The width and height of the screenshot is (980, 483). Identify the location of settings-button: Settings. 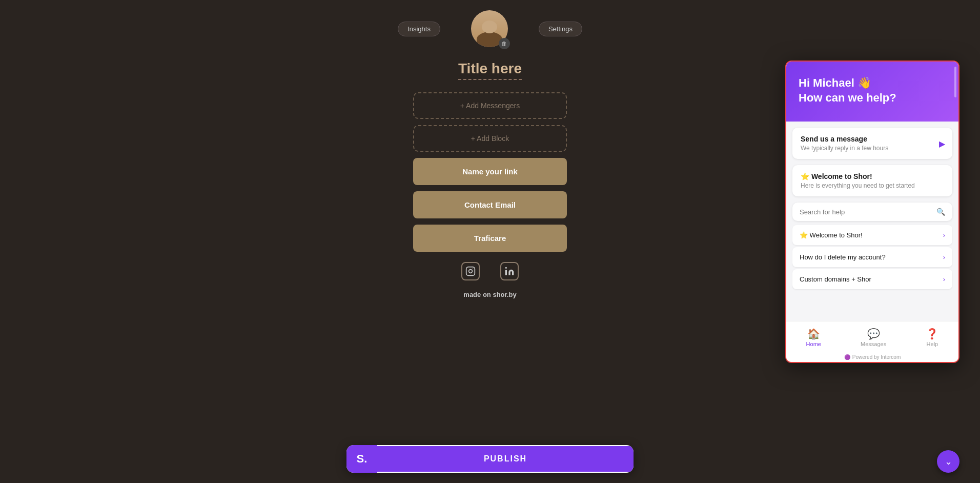
(561, 29).